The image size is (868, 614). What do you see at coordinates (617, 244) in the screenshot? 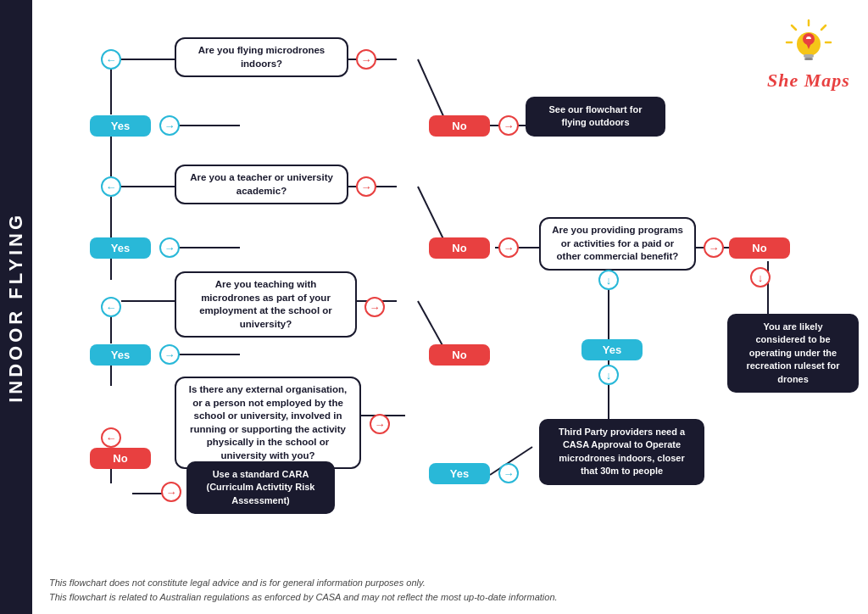
I see `question-5: Are you providing programs or activities…` at bounding box center [617, 244].